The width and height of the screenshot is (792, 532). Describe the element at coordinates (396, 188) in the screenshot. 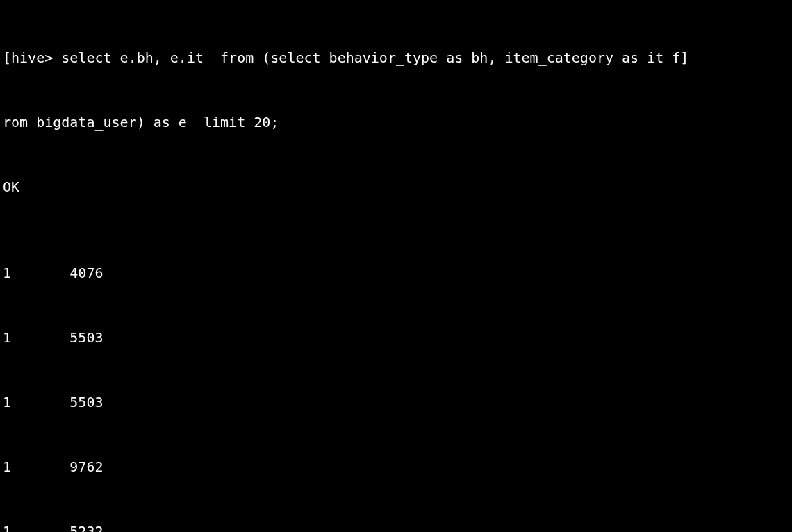

I see `status-ok: OK` at that location.